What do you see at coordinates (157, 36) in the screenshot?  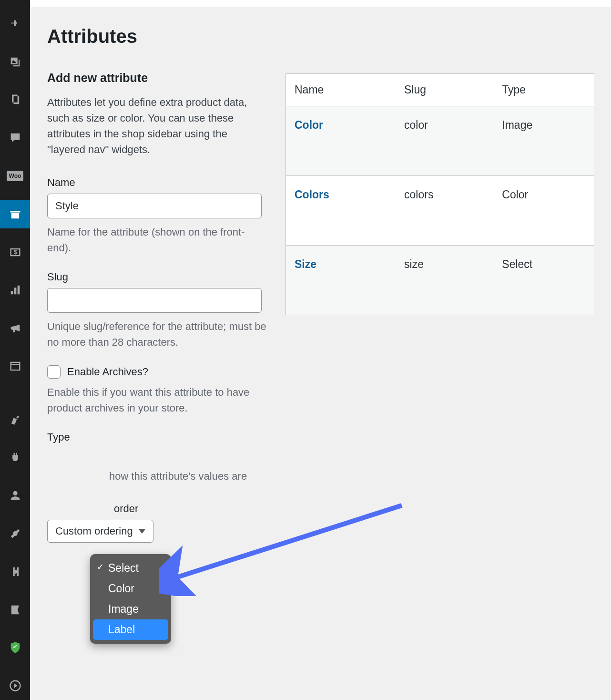 I see `page-title: Attributes` at bounding box center [157, 36].